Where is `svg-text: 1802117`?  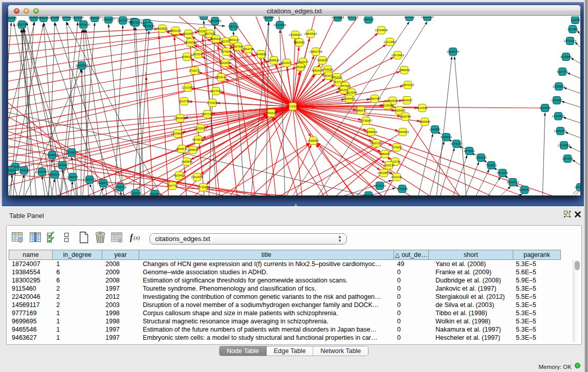
svg-text: 1802117 is located at coordinates (352, 17).